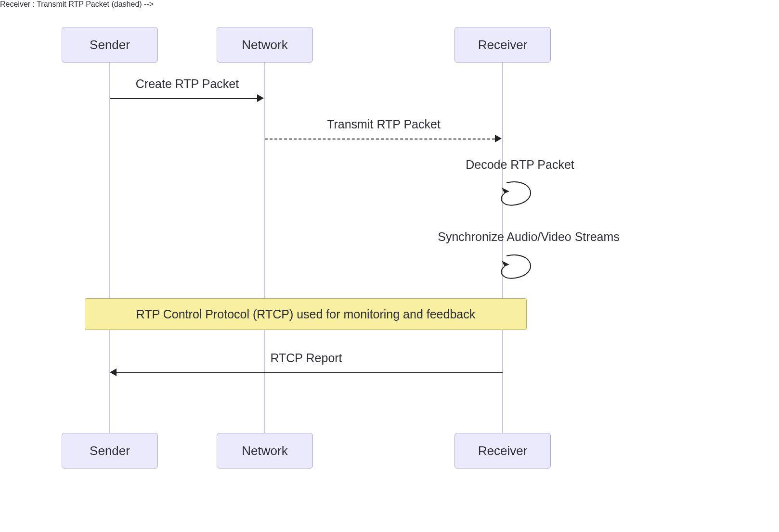 This screenshot has height=532, width=779. I want to click on actor-receiver-bottom: Receiver, so click(503, 451).